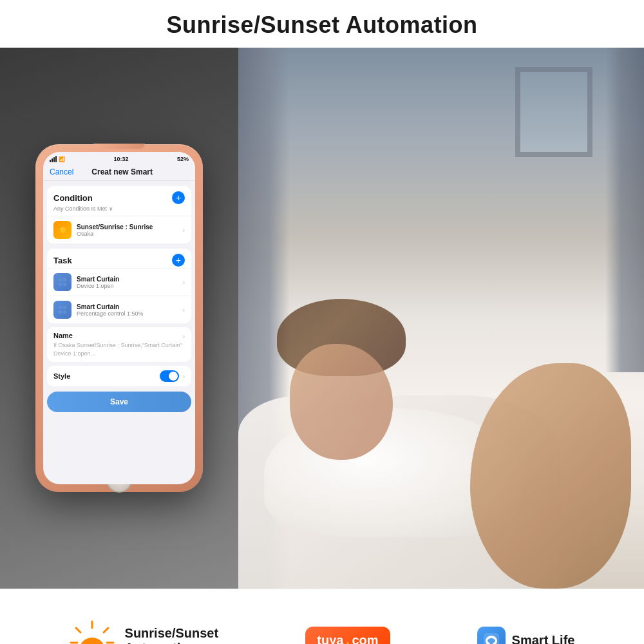 The image size is (644, 644). I want to click on task-header: Task +, so click(119, 258).